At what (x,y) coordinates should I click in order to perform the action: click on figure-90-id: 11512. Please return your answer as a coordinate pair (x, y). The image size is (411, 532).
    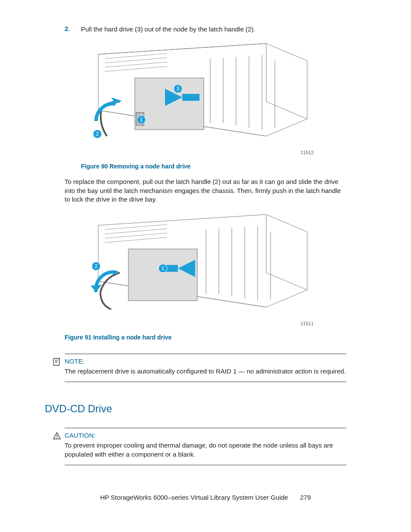
    Looking at the image, I should click on (197, 152).